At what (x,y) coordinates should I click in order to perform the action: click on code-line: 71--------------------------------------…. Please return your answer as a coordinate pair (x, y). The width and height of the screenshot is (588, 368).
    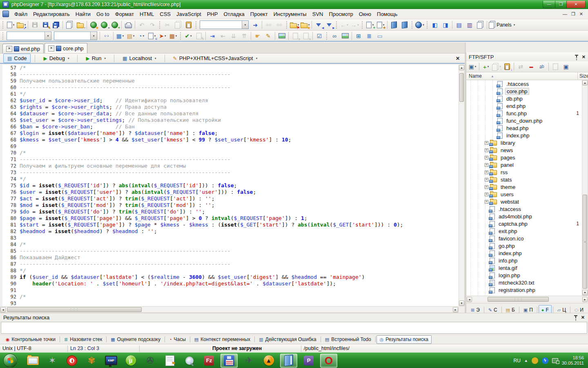
    Looking at the image, I should click on (230, 159).